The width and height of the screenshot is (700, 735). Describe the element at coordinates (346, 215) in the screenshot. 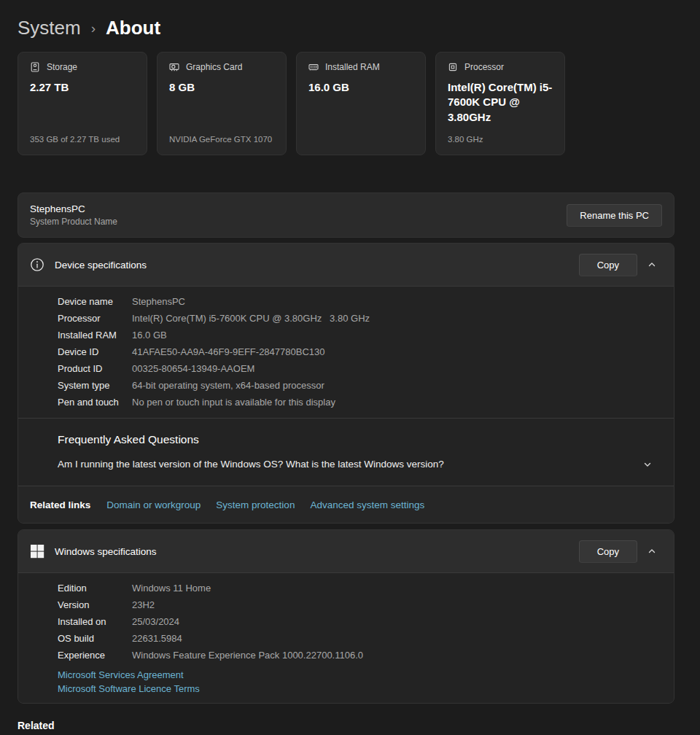

I see `pc-name-card: StephensPC System Product Name Rename th…` at that location.